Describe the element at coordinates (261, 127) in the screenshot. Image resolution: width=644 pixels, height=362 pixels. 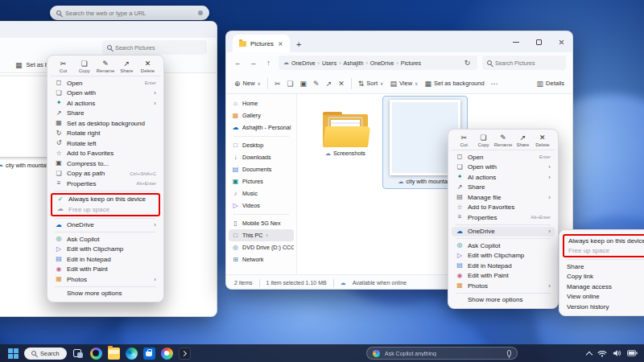
I see `sidebar-item-onedrive-personal: ☁Ashajith - Personal›` at that location.